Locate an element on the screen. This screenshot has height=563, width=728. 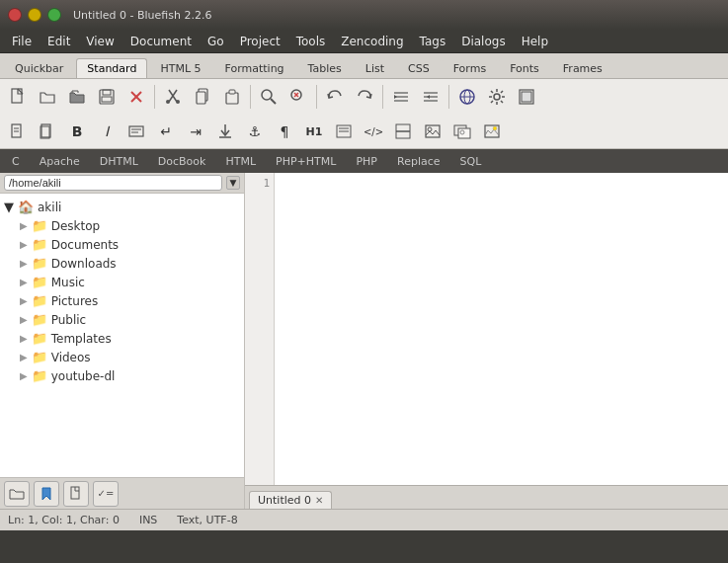
h1-button: H1 is located at coordinates (314, 131).